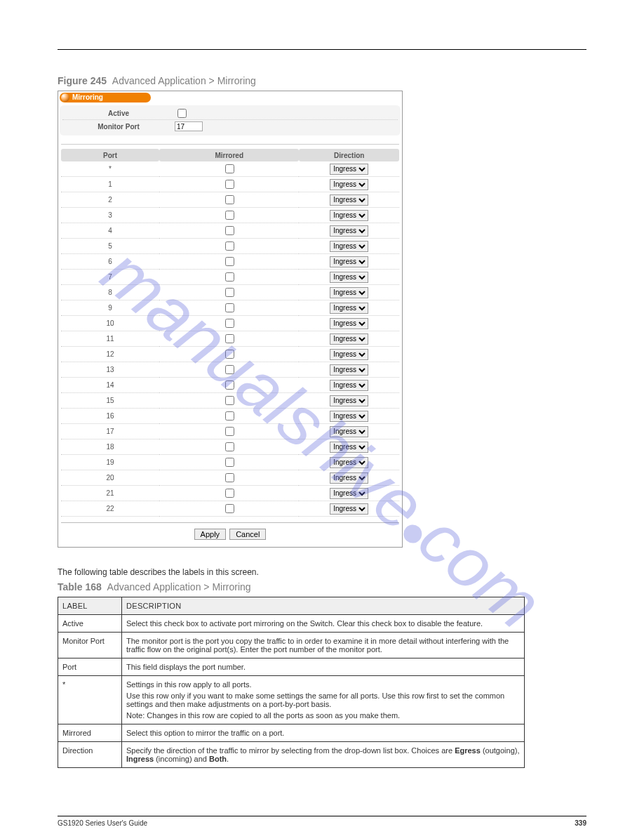 The width and height of the screenshot is (644, 834). Describe the element at coordinates (230, 185) in the screenshot. I see `table-row: 1Ingress` at that location.